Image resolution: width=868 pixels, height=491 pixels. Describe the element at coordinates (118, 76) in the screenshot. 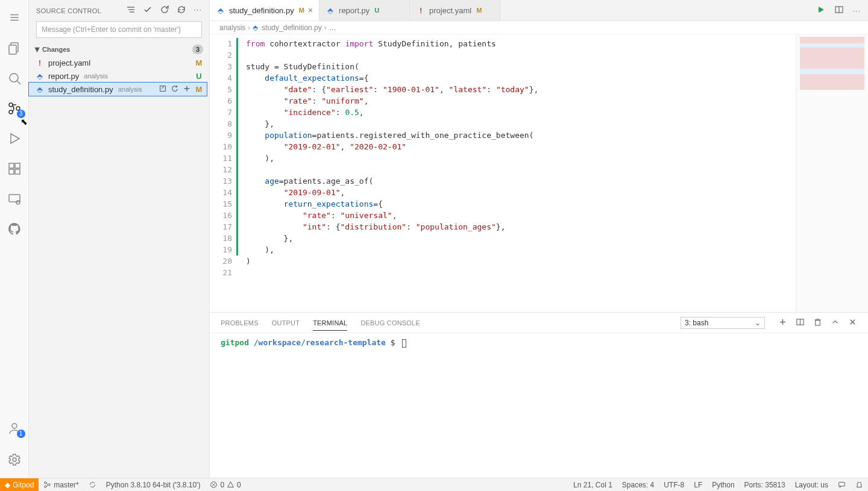

I see `change-item: ⬘report.pyanalysisU` at that location.